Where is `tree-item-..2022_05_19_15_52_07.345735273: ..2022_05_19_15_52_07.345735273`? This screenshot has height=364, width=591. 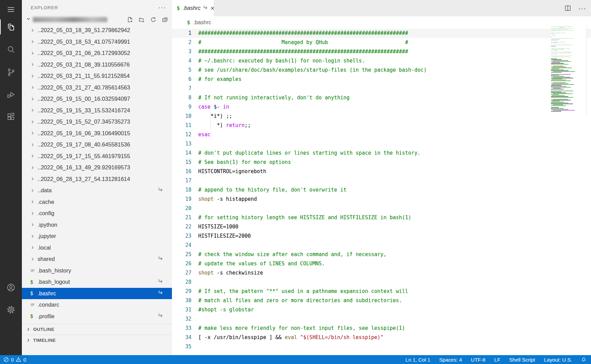 tree-item-..2022_05_19_15_52_07.345735273: ..2022_05_19_15_52_07.345735273 is located at coordinates (97, 122).